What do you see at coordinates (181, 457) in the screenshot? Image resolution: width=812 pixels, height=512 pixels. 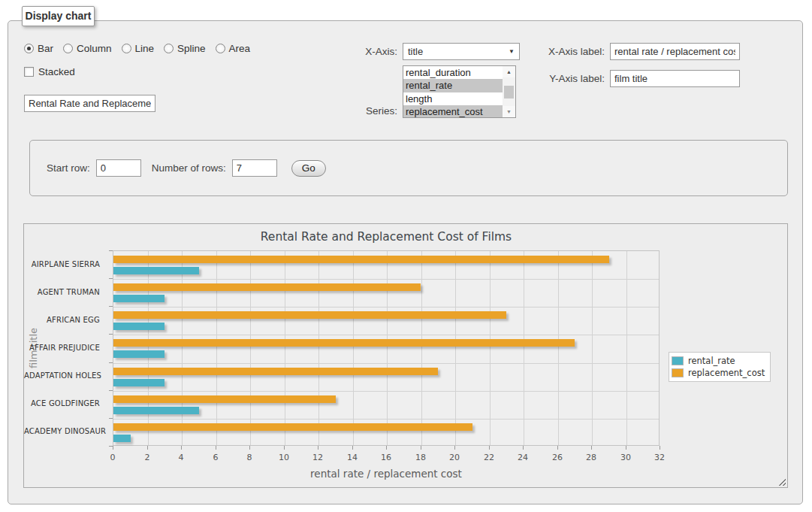 I see `x-tick-label: 4` at bounding box center [181, 457].